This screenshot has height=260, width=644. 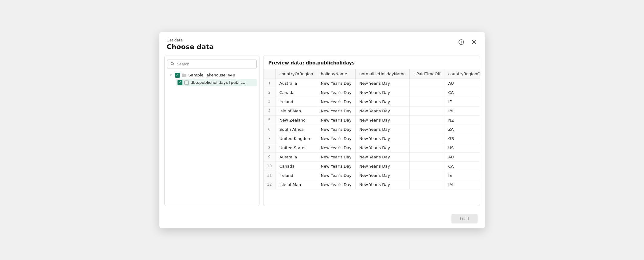 What do you see at coordinates (270, 83) in the screenshot?
I see `cell-rownum: 1` at bounding box center [270, 83].